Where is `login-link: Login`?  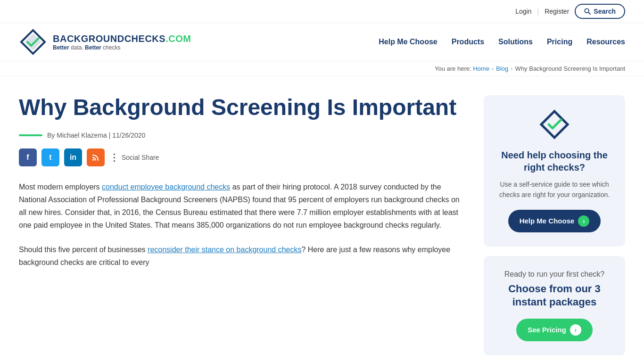
login-link: Login is located at coordinates (523, 11).